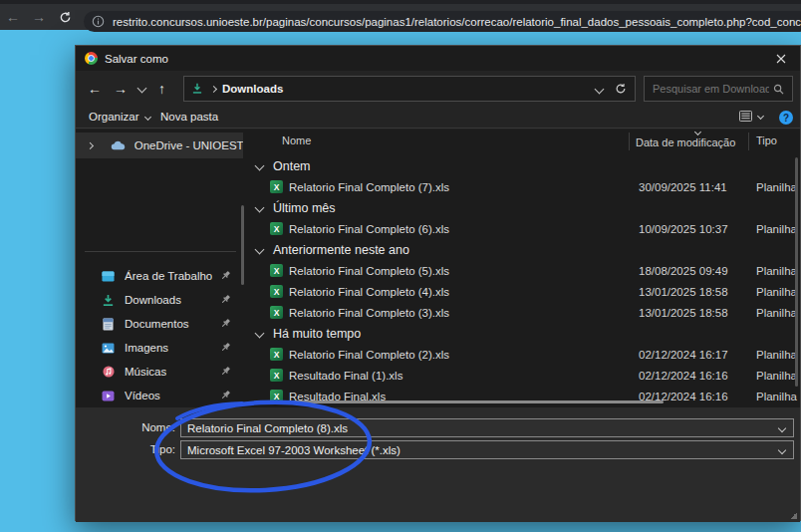  Describe the element at coordinates (140, 449) in the screenshot. I see `filetype-label: Tipo:` at that location.